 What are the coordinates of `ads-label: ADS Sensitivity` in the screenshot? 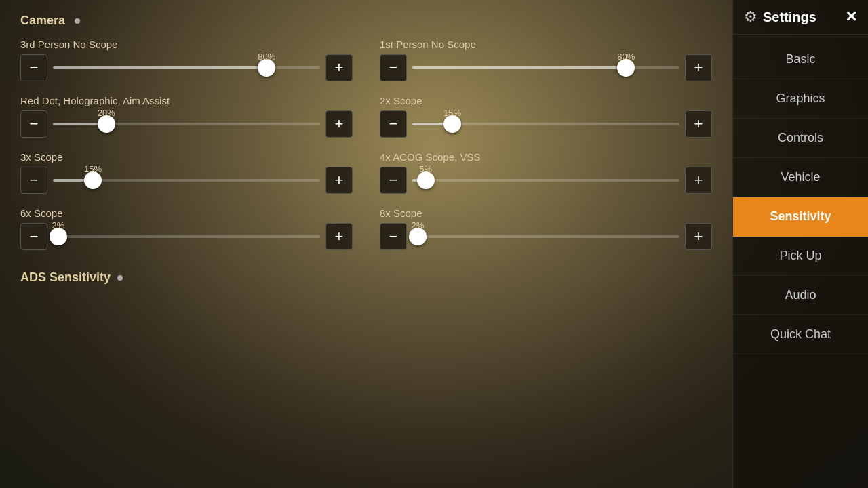 It's located at (65, 278).